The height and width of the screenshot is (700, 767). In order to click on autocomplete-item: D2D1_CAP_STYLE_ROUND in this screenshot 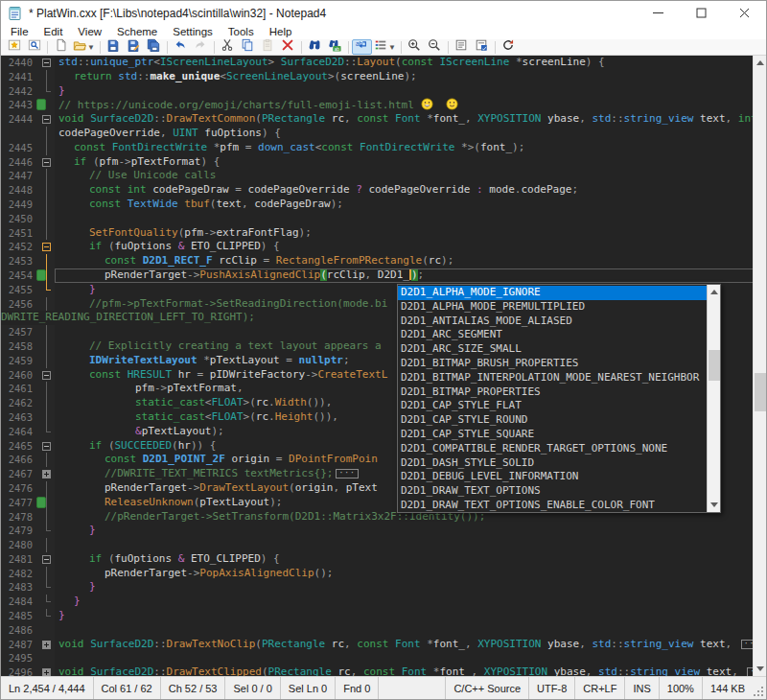, I will do `click(552, 420)`.